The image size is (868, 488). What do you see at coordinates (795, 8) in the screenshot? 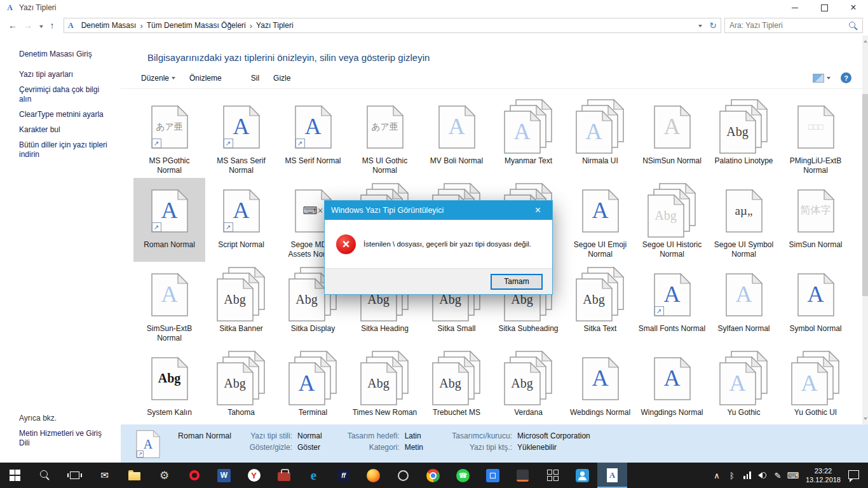
I see `minimize-button` at bounding box center [795, 8].